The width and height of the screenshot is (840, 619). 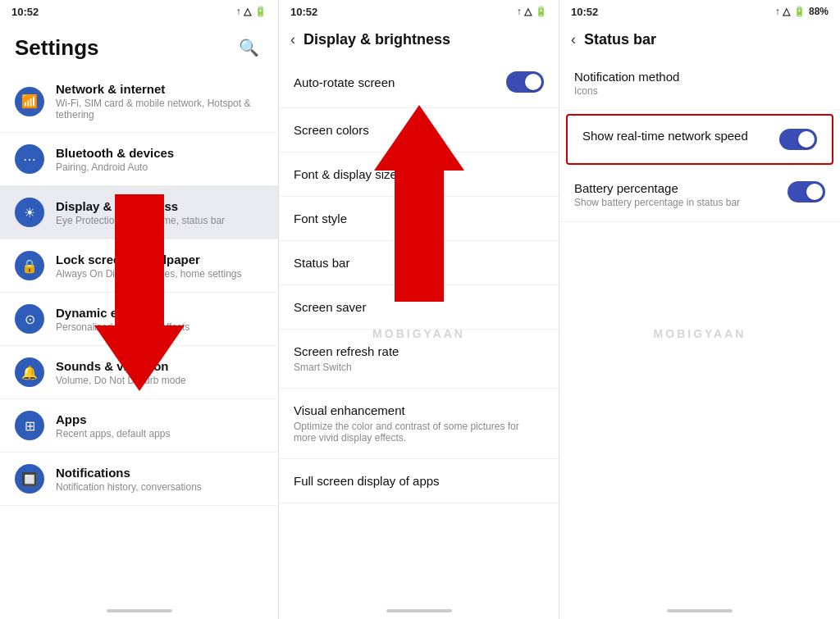 What do you see at coordinates (525, 82) in the screenshot?
I see `autorotate-toggle` at bounding box center [525, 82].